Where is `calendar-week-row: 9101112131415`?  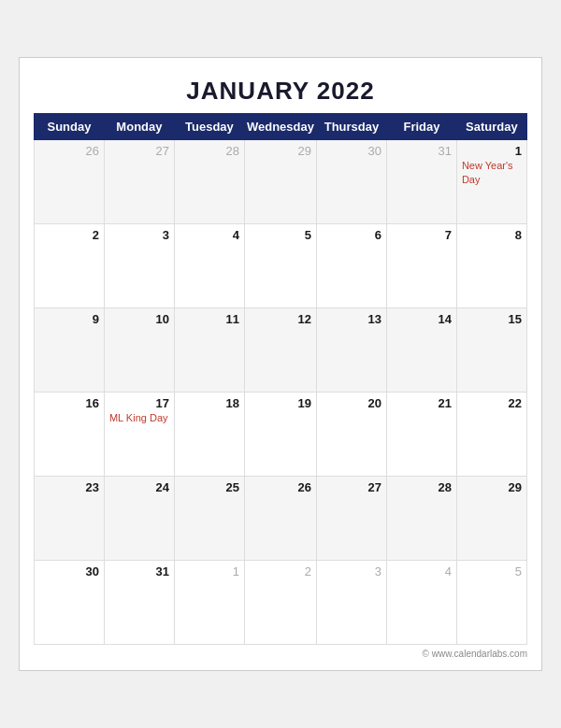 calendar-week-row: 9101112131415 is located at coordinates (280, 350).